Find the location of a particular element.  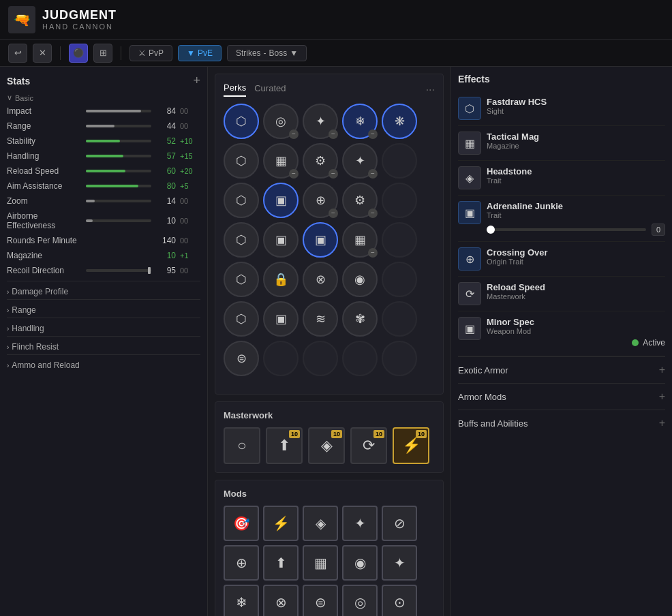

collapsible-section: › Handling is located at coordinates (104, 327).